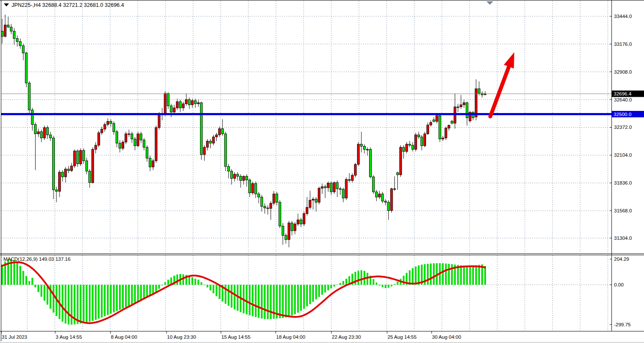  I want to click on price-axis-label: 32640.0, so click(623, 100).